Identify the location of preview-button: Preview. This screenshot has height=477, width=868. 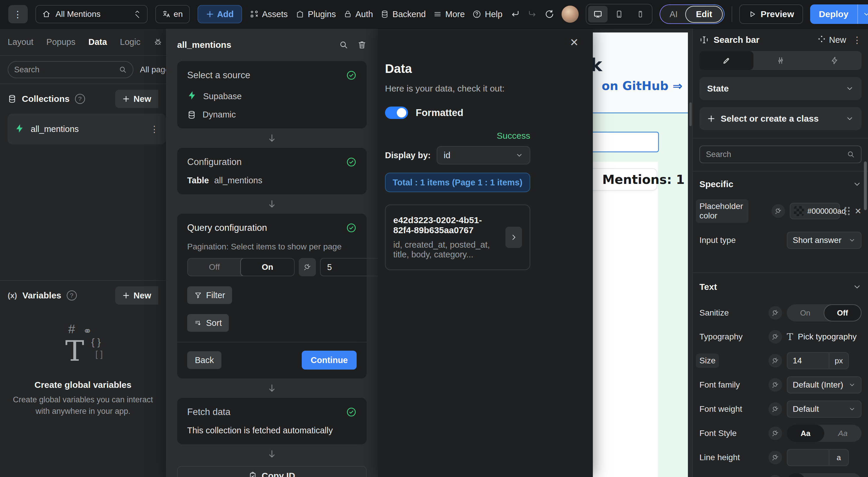
(771, 14).